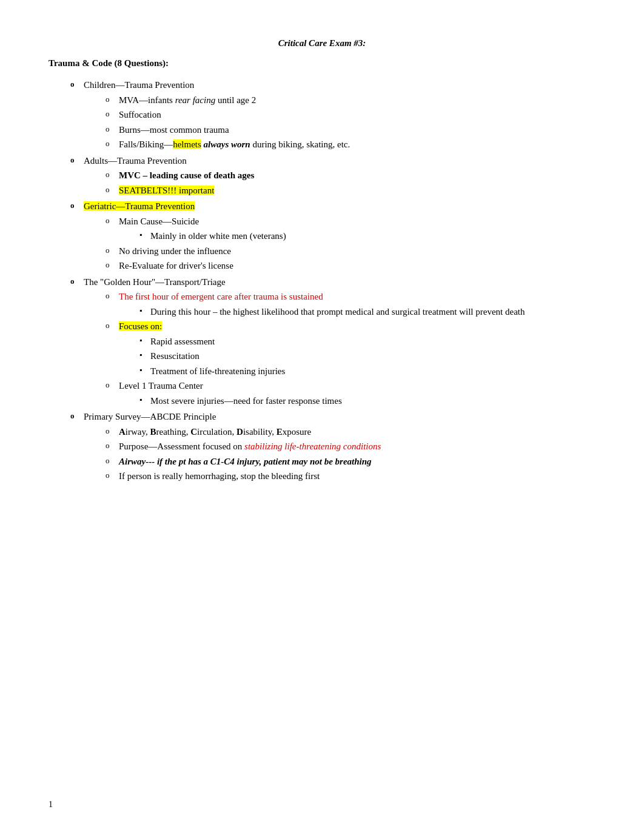 The height and width of the screenshot is (835, 644). I want to click on list-item: The first hour of emergent care after tr…, so click(349, 304).